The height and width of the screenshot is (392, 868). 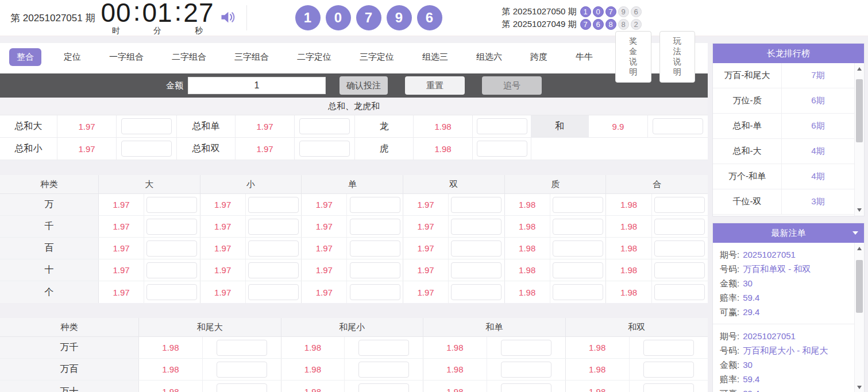 What do you see at coordinates (252, 57) in the screenshot?
I see `tab-sanzi-zuhe: 三字组合` at bounding box center [252, 57].